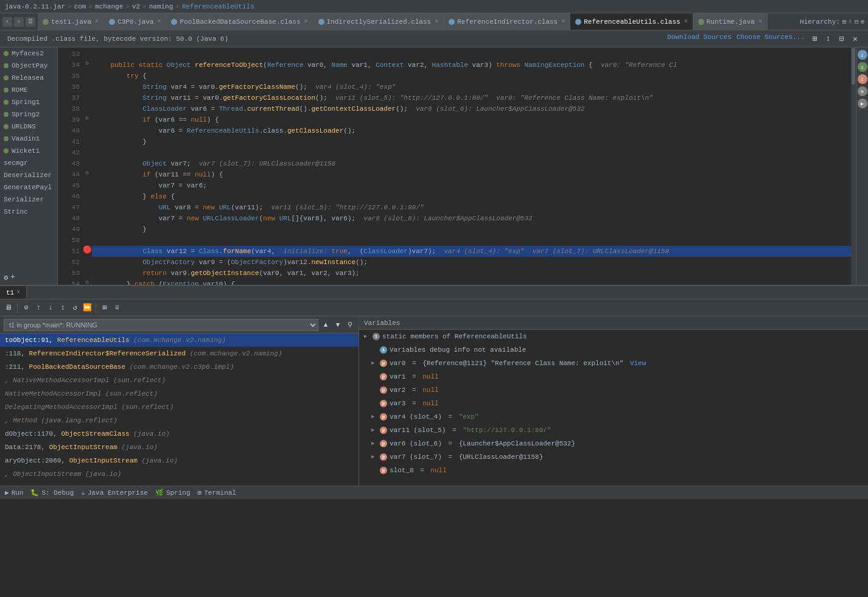 The width and height of the screenshot is (868, 597). What do you see at coordinates (38, 308) in the screenshot?
I see `console-icon-scroll-up: ↑` at bounding box center [38, 308].